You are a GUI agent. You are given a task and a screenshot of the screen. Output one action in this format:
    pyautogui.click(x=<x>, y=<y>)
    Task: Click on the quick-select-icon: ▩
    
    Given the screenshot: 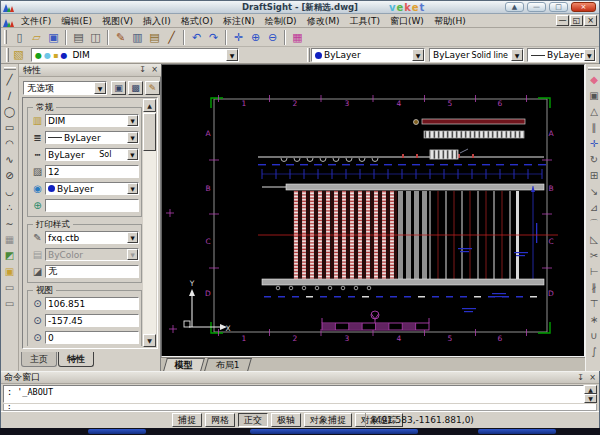 What is the action you would take?
    pyautogui.click(x=136, y=88)
    